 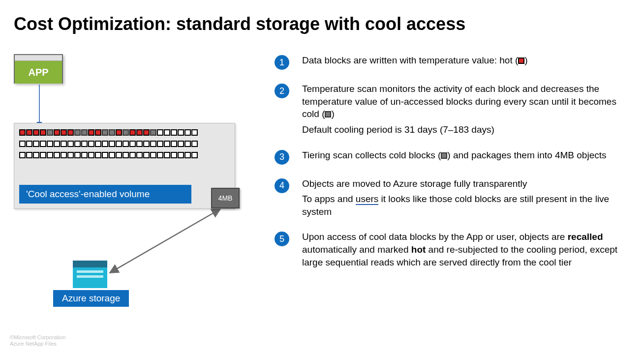 What do you see at coordinates (454, 157) in the screenshot?
I see `step-text: Tiering scan collects cold blocks () and…` at bounding box center [454, 157].